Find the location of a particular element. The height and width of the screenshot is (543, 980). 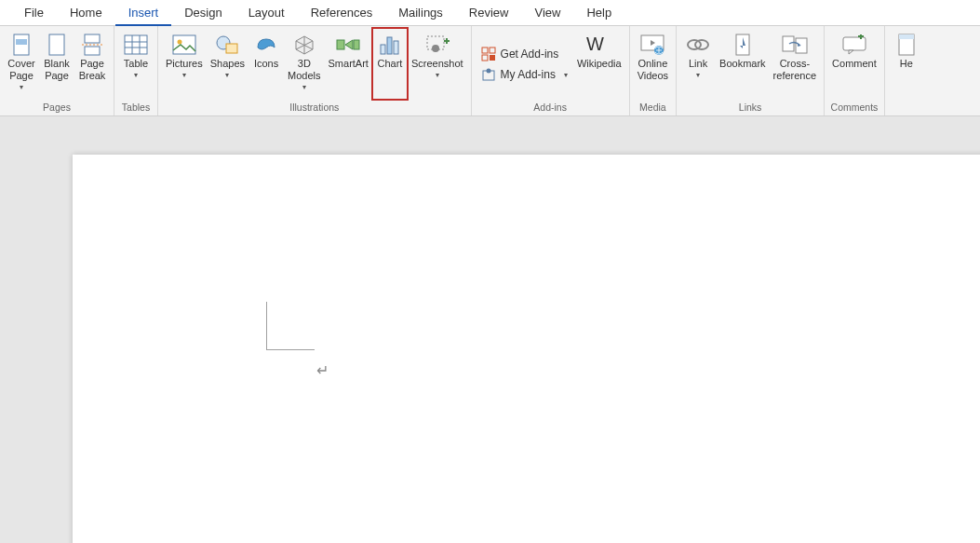

online-videos-button: Online Videos is located at coordinates (653, 63).